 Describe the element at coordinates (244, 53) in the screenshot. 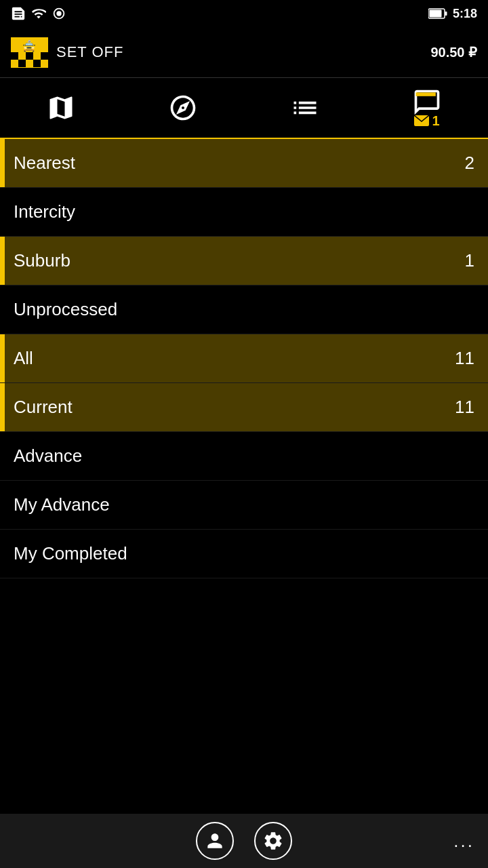

I see `app-header: 🚖 SET OFF 90.50 ₽` at that location.